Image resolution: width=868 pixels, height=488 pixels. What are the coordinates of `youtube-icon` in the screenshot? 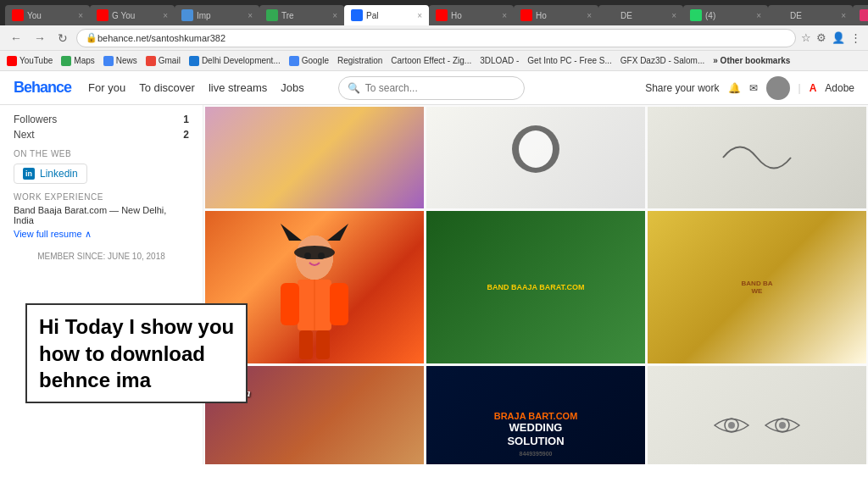 It's located at (12, 61).